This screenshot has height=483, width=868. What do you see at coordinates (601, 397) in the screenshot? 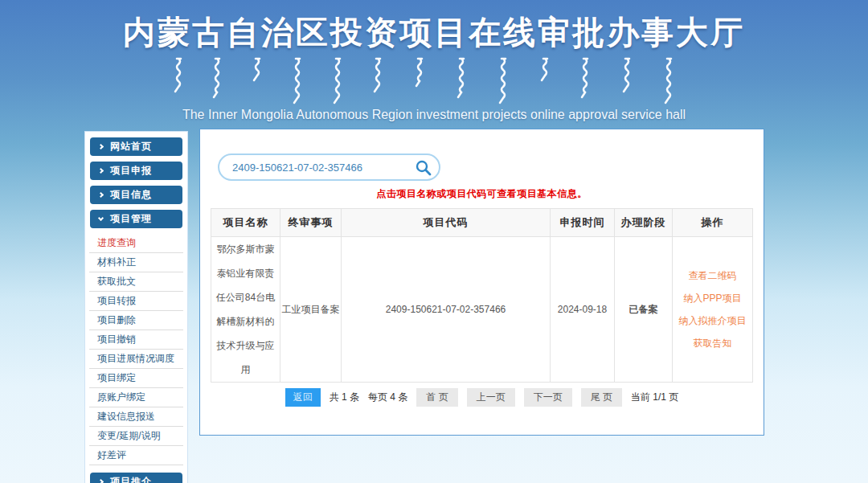
I see `last-page-button: 尾 页` at bounding box center [601, 397].